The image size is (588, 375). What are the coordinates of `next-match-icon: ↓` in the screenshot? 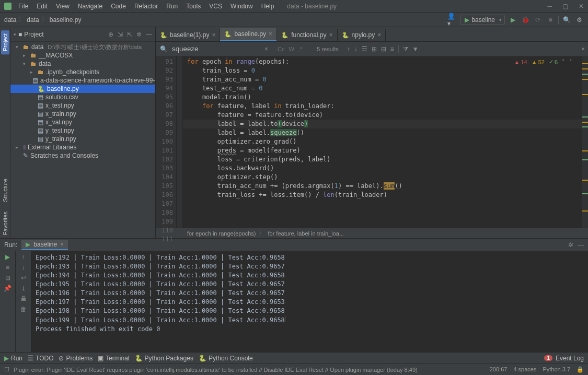 It's located at (356, 49).